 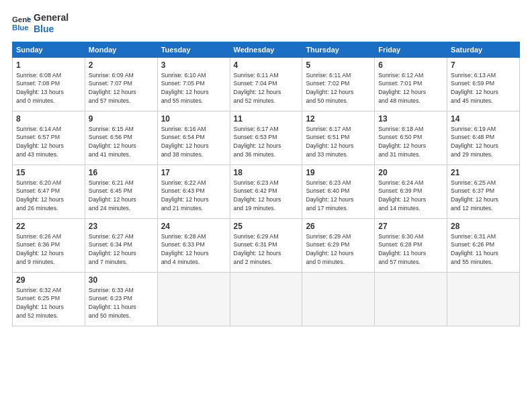 I want to click on day-number: 23, so click(x=121, y=226).